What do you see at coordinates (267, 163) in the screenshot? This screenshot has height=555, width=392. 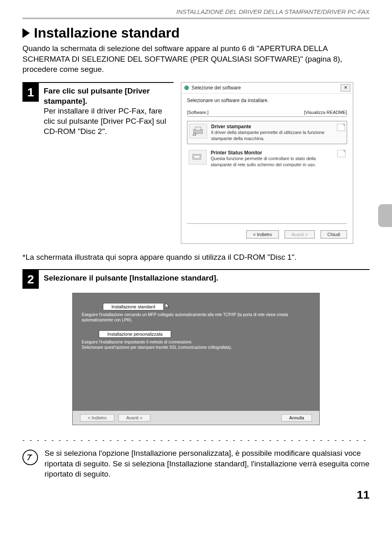 I see `software-selection-dialog: Selezione del software ✕ Selezionare un …` at bounding box center [267, 163].